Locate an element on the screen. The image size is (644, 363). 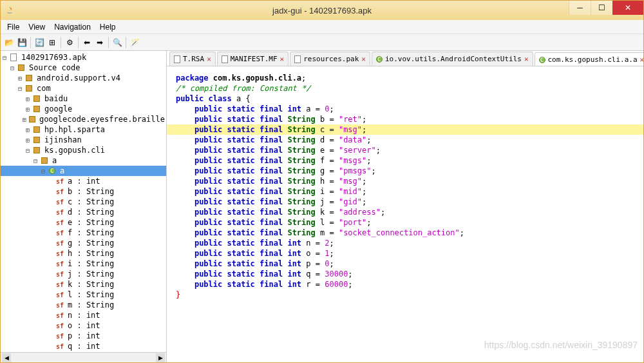
scroll-left-button: ◀ is located at coordinates (6, 358).